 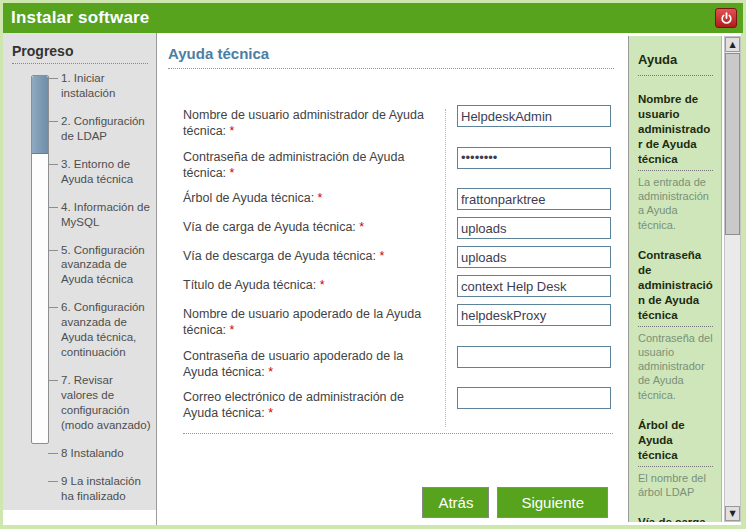 I want to click on progress-step-9: 9 La instalación ha finalizado, so click(x=107, y=489).